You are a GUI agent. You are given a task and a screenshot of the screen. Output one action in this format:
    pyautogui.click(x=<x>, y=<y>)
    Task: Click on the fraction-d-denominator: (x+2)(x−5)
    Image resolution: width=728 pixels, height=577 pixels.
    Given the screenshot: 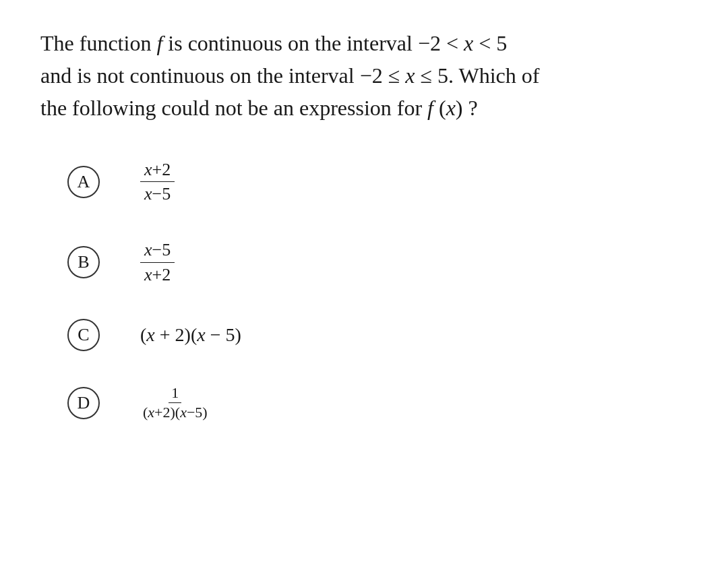 What is the action you would take?
    pyautogui.click(x=175, y=413)
    